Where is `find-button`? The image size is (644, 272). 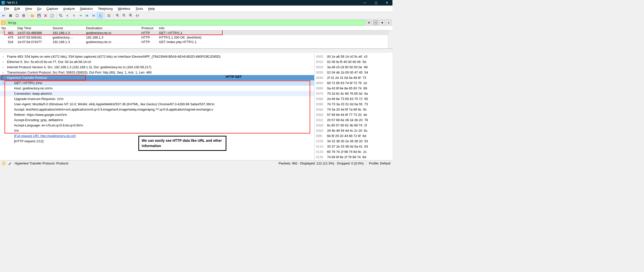 find-button is located at coordinates (61, 16).